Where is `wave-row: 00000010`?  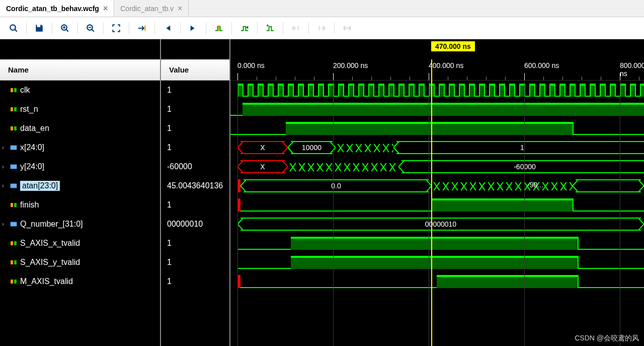 wave-row: 00000010 is located at coordinates (437, 224).